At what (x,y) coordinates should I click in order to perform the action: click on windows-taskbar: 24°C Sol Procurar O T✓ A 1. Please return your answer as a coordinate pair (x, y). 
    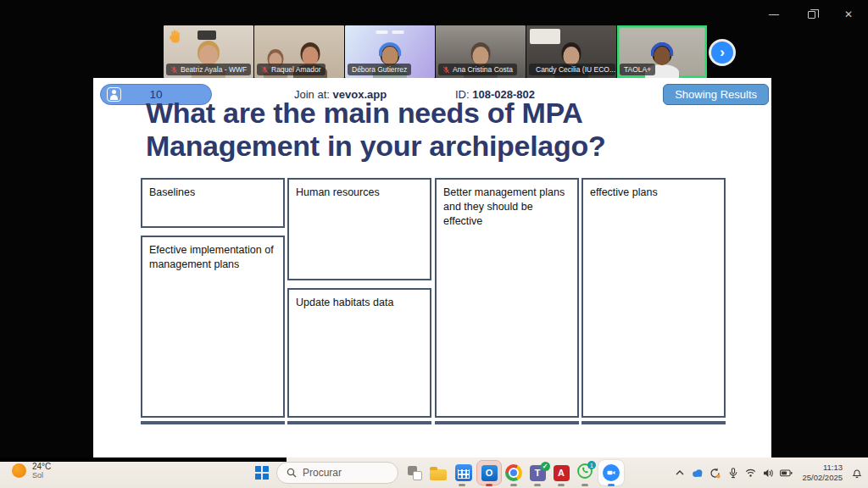
    Looking at the image, I should click on (434, 473).